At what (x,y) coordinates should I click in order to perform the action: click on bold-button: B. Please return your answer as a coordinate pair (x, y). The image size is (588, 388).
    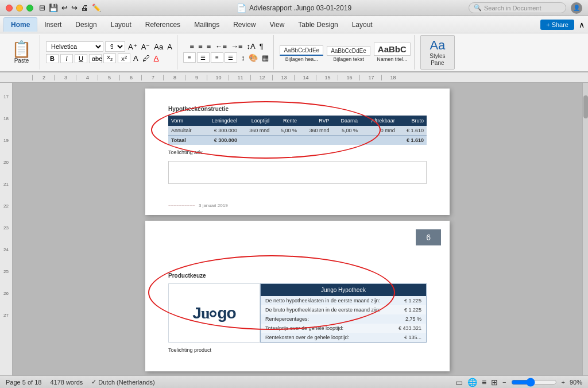
    Looking at the image, I should click on (52, 59).